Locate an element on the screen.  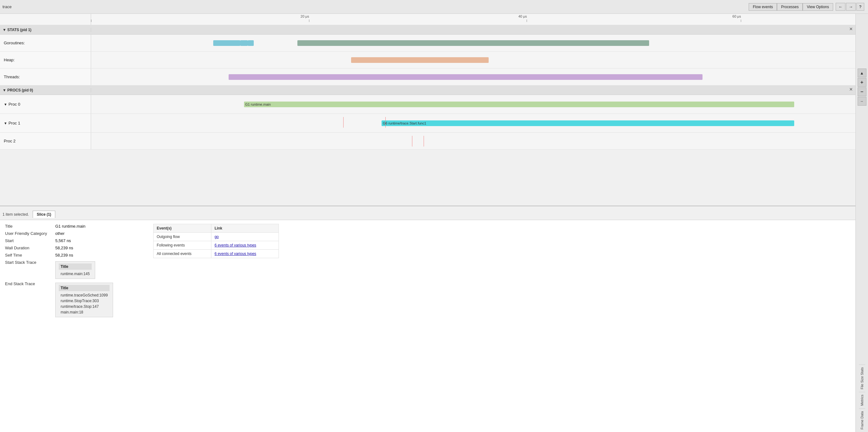
start-row: Start 5,567 ns is located at coordinates (74, 241).